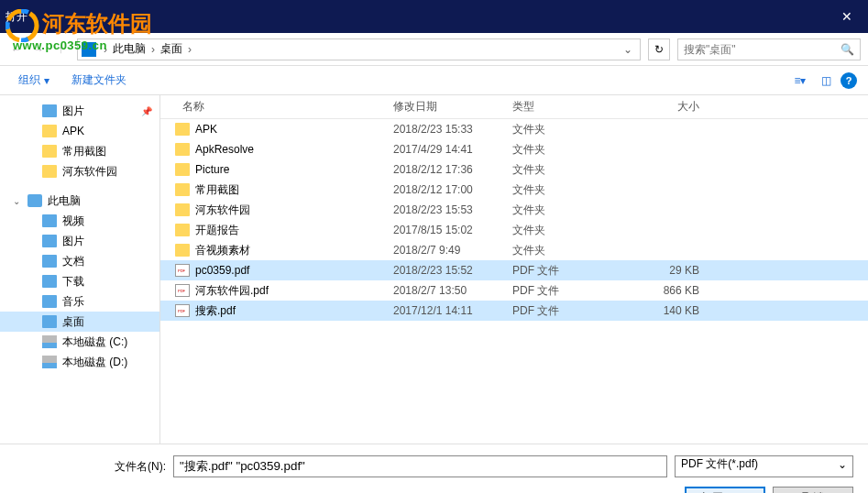 This screenshot has height=493, width=868. Describe the element at coordinates (847, 16) in the screenshot. I see `close-button: ✕` at that location.